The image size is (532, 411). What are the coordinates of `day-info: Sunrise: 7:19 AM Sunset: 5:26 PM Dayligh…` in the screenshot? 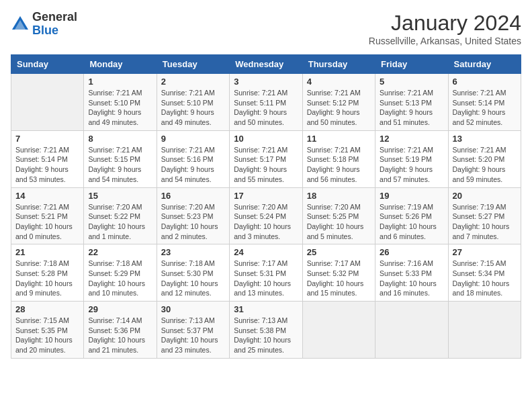 It's located at (411, 222).